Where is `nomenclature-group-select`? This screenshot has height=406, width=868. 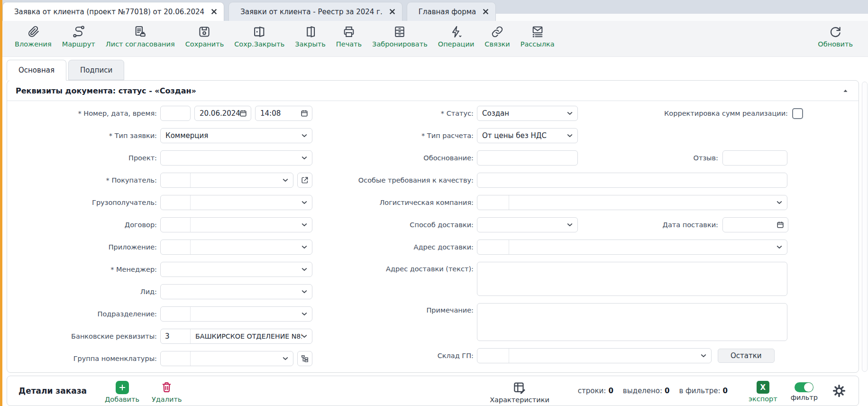 nomenclature-group-select is located at coordinates (227, 359).